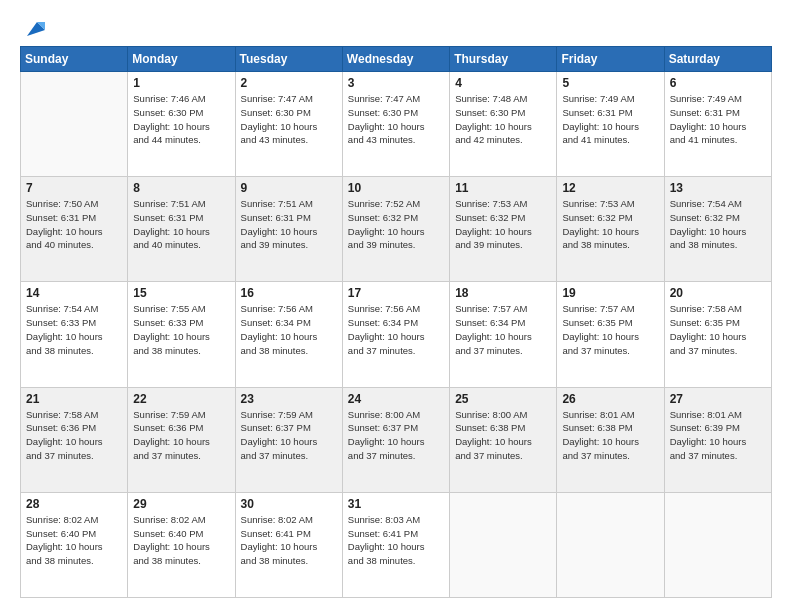 The height and width of the screenshot is (612, 792). What do you see at coordinates (74, 436) in the screenshot?
I see `day-info: Sunrise: 7:58 AM Sunset: 6:36 PM Dayligh…` at bounding box center [74, 436].